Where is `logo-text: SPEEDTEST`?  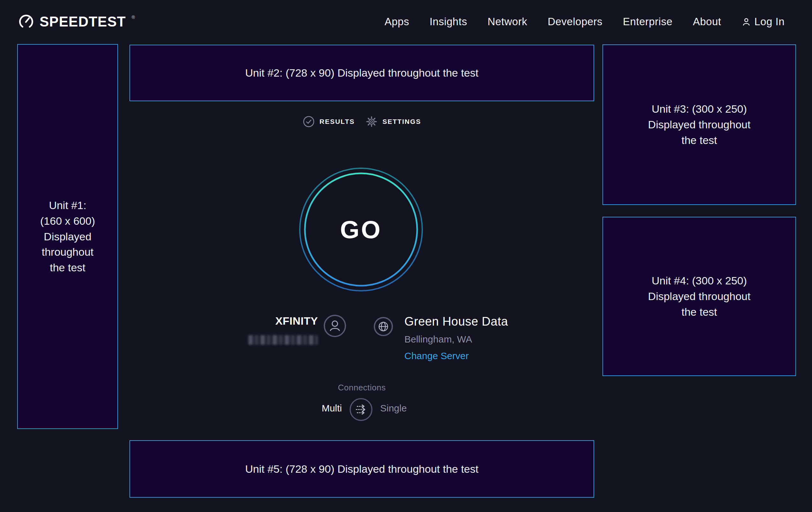 logo-text: SPEEDTEST is located at coordinates (83, 22).